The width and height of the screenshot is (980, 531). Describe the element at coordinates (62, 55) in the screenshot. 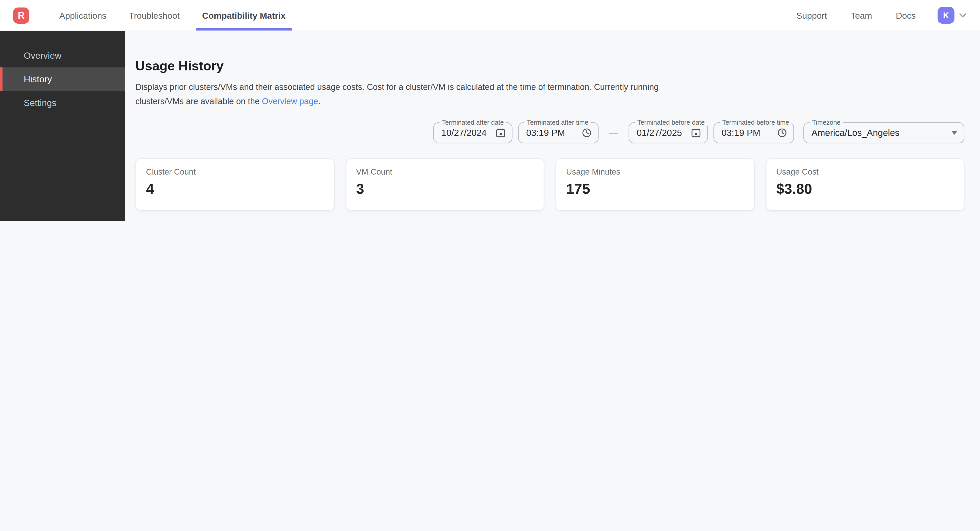

I see `sidebar-item-overview: Overview` at that location.